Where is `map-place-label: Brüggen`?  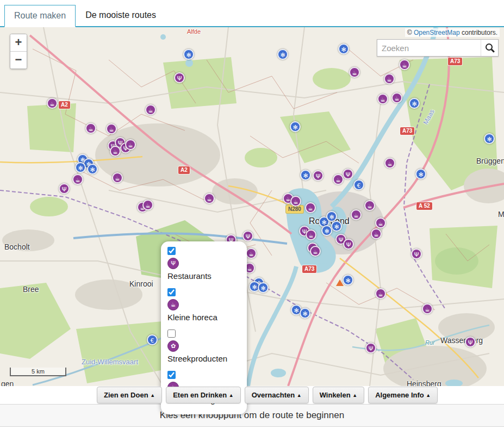
map-place-label: Brüggen is located at coordinates (490, 161).